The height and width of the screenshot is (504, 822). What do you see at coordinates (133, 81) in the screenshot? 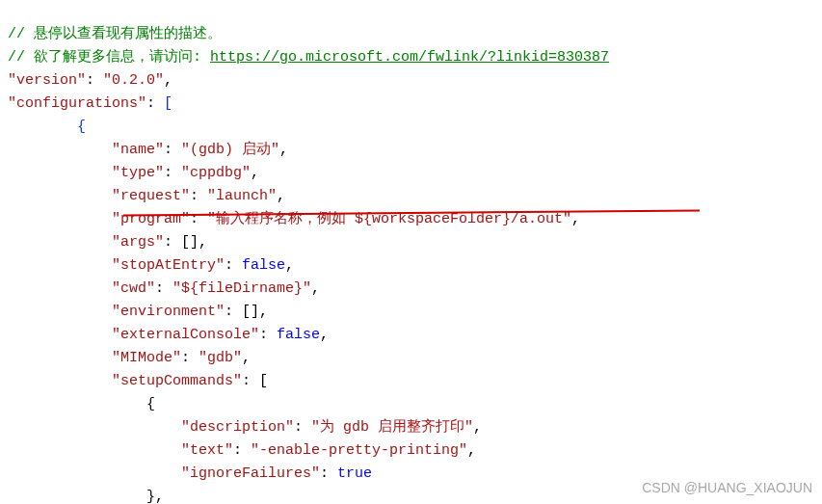
I see `version-value: "0.2.0"` at bounding box center [133, 81].